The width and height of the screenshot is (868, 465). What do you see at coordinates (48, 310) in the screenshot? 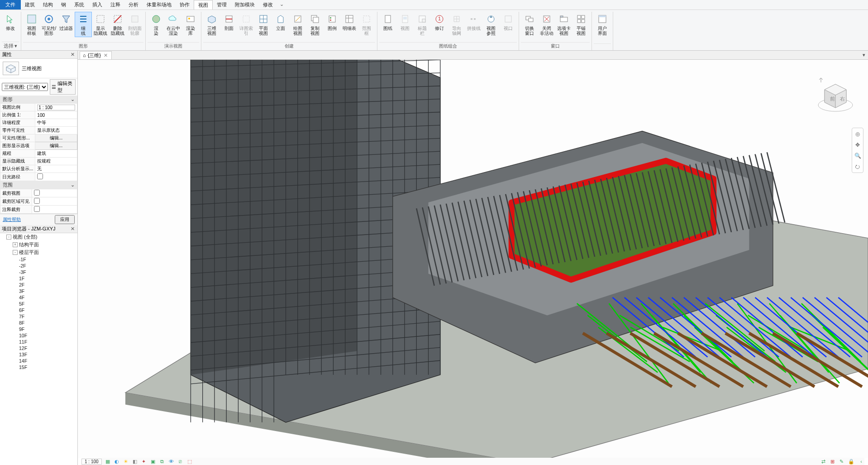
I see `browser-floor-item: 6F` at bounding box center [48, 310].